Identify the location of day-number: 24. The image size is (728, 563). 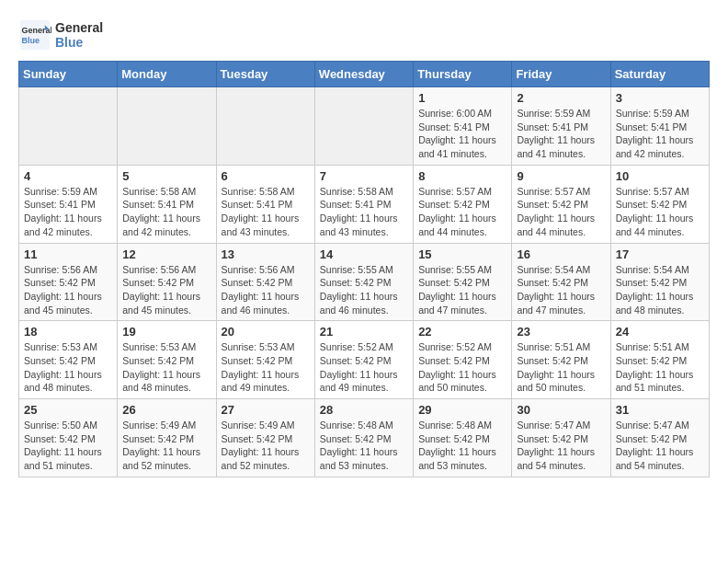
(660, 331).